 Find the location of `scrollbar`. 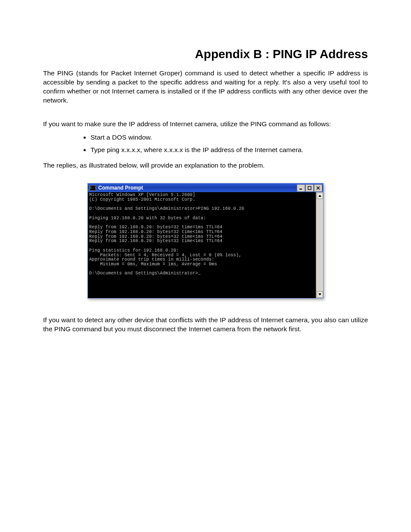

scrollbar is located at coordinates (320, 245).